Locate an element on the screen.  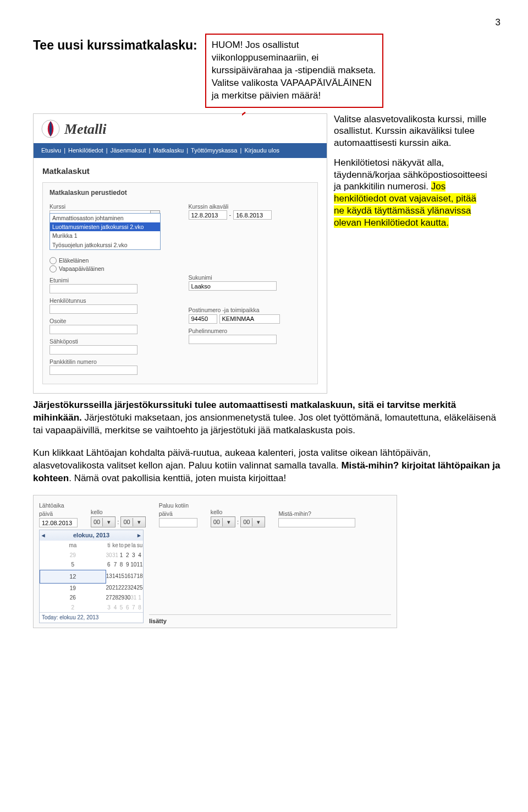
osoite-input is located at coordinates (94, 329).